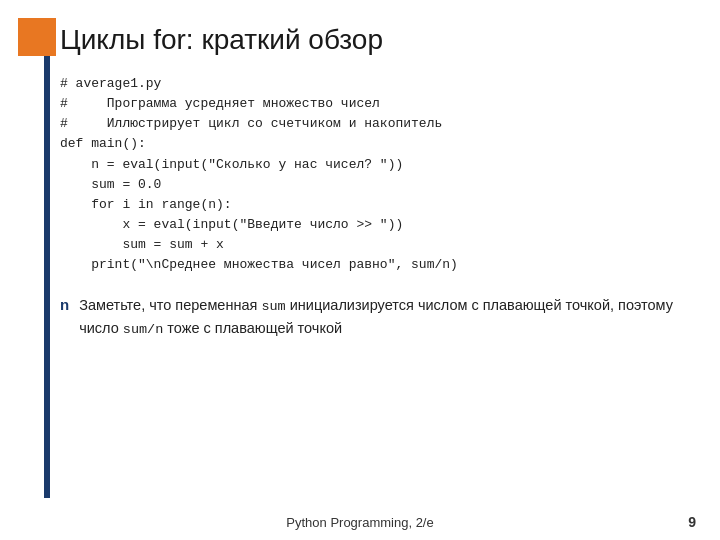  I want to click on bullet-code-sum-n: sum/n, so click(144, 330).